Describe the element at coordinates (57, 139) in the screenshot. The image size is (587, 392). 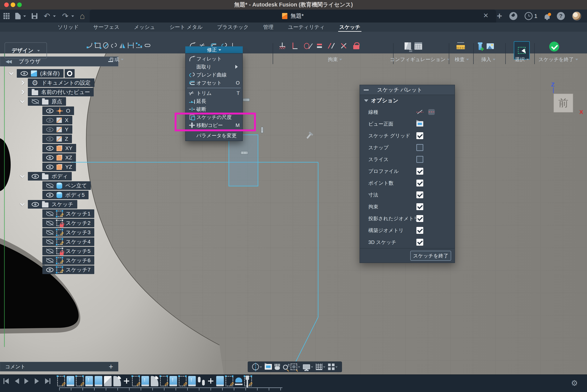
I see `browser-item-Z: Z` at that location.